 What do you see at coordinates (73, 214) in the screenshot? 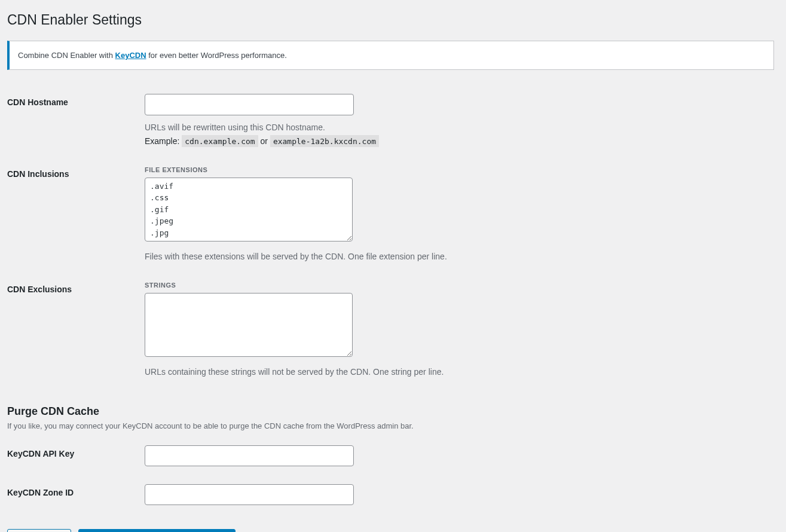
I see `label-cdn-inclusions: CDN Inclusions` at bounding box center [73, 214].